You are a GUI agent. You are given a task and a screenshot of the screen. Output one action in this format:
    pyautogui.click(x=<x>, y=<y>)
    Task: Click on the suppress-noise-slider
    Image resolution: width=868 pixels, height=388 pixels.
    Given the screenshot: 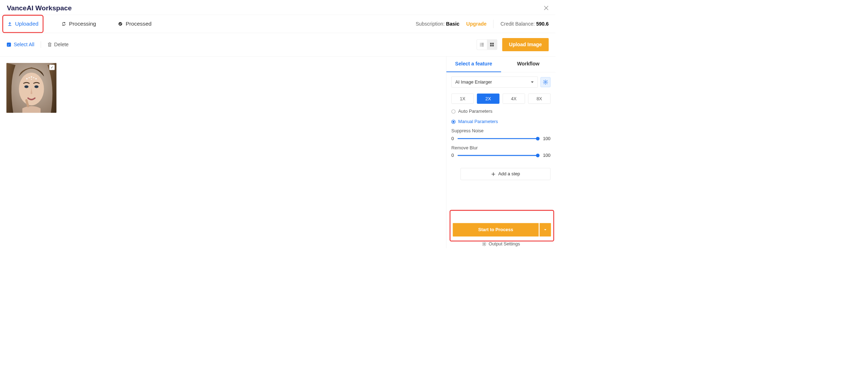 What is the action you would take?
    pyautogui.click(x=498, y=139)
    